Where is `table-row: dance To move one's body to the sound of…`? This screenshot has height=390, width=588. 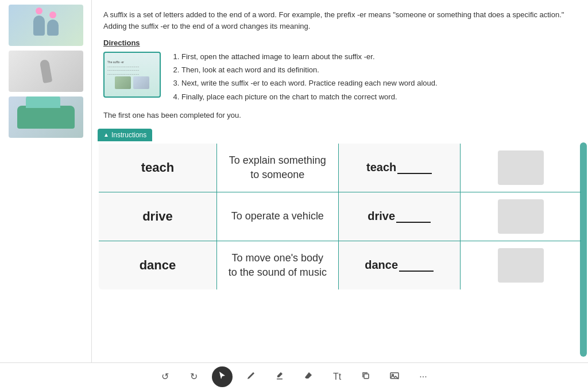
table-row: dance To move one's body to the sound of… is located at coordinates (340, 265).